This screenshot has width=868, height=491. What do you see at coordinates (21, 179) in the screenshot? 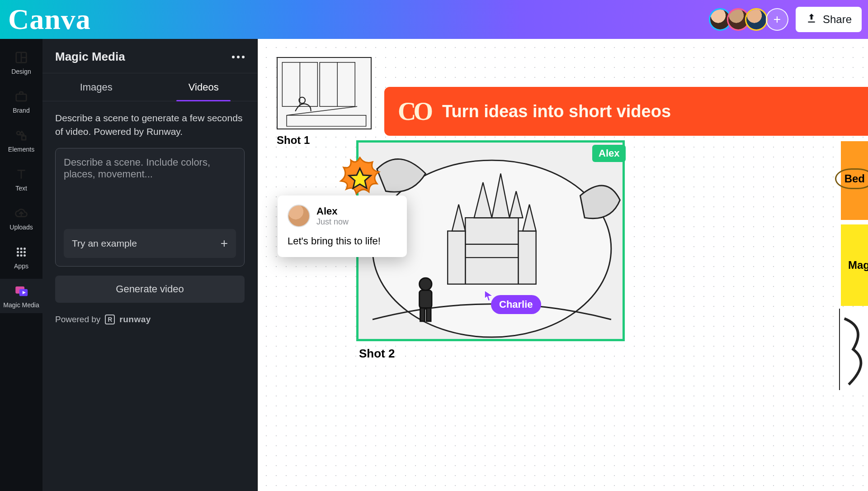
I see `rail-item-text: Text` at bounding box center [21, 179].